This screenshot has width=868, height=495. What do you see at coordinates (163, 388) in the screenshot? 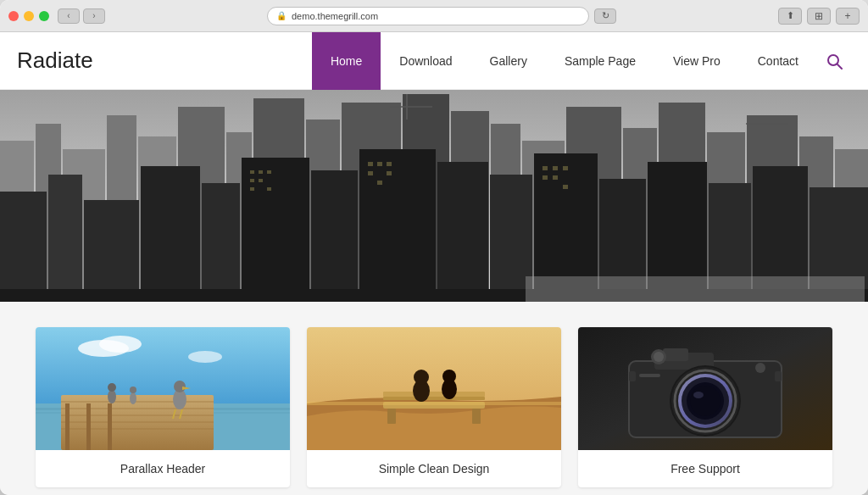
I see `feature-card-image-parallax` at bounding box center [163, 388].